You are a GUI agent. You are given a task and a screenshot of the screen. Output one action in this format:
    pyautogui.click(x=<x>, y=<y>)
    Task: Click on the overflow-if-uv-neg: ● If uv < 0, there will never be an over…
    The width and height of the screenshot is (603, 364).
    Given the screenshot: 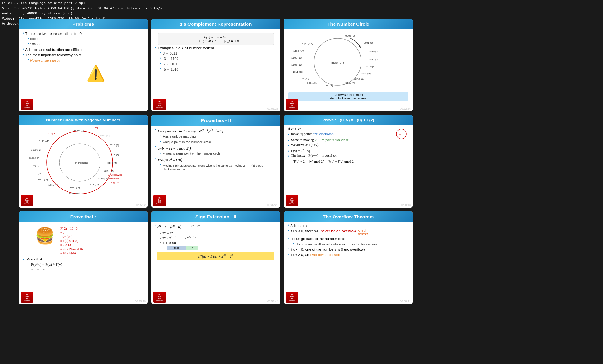 What is the action you would take?
    pyautogui.click(x=348, y=232)
    